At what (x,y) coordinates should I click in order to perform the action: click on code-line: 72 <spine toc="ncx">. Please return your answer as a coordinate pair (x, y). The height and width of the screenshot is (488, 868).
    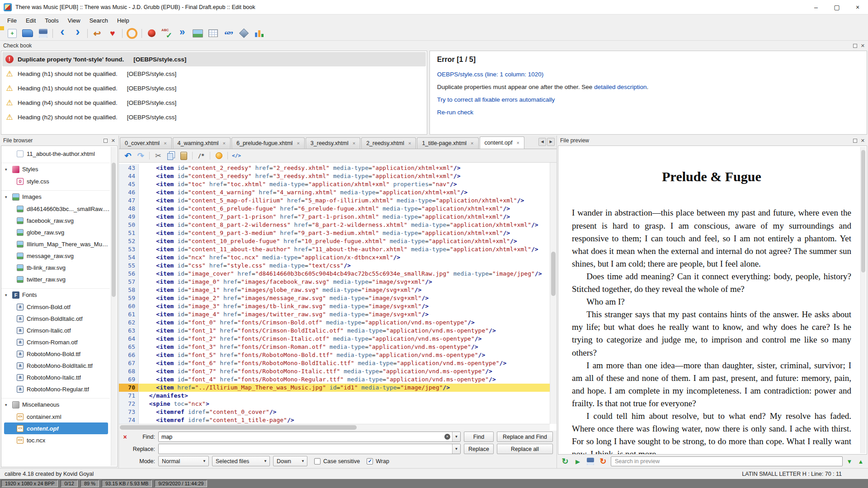
    Looking at the image, I should click on (335, 404).